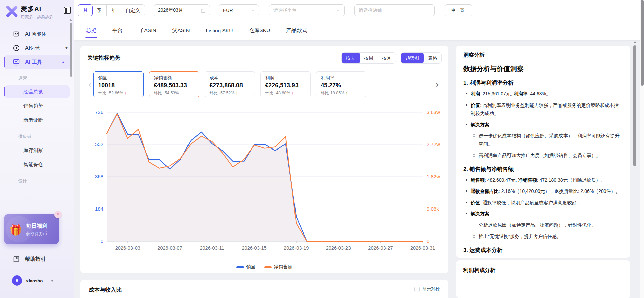  What do you see at coordinates (341, 93) in the screenshot?
I see `metric-compare: 环比 18.85% ↑` at bounding box center [341, 93].